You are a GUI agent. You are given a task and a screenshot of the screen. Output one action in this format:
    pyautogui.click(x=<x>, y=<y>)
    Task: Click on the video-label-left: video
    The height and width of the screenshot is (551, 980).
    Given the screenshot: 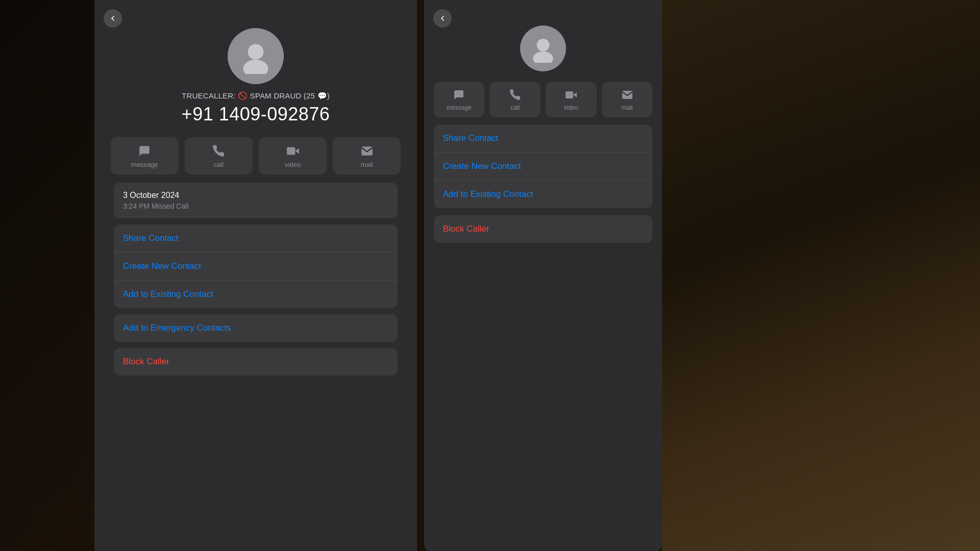 What is the action you would take?
    pyautogui.click(x=293, y=164)
    